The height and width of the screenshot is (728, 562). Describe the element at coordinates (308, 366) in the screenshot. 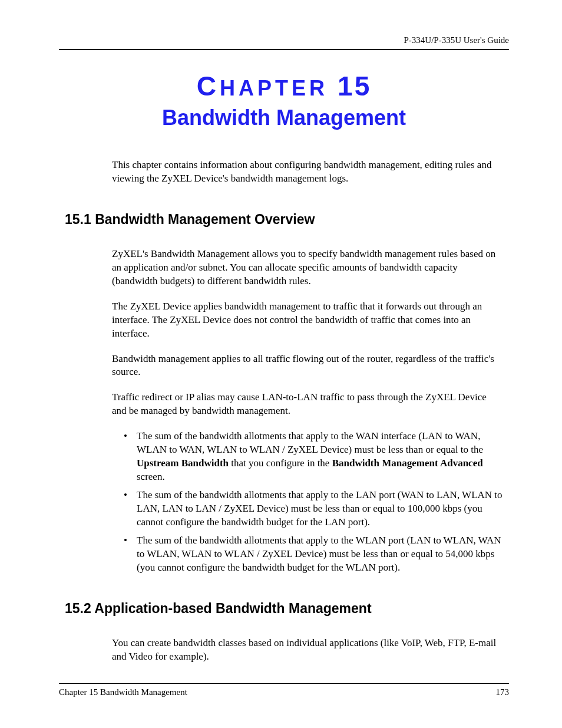

I see `section1-p3: Bandwidth management applies to all traf…` at that location.